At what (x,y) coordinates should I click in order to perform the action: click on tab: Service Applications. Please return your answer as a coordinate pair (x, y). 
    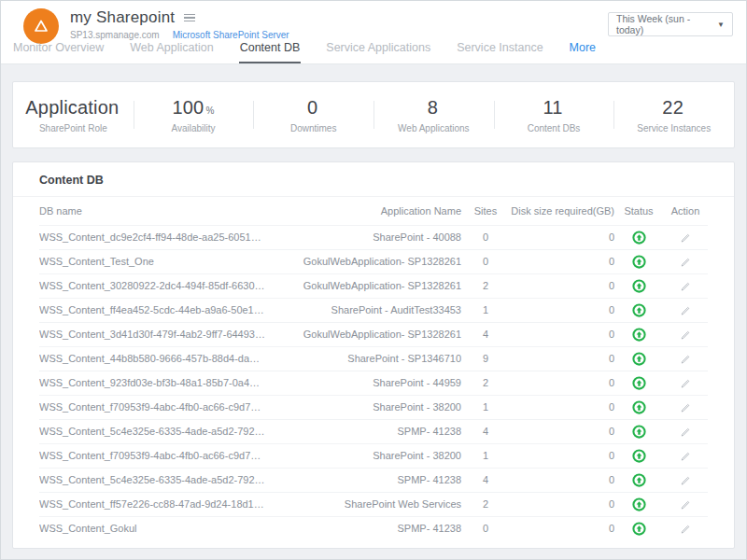
    Looking at the image, I should click on (378, 49).